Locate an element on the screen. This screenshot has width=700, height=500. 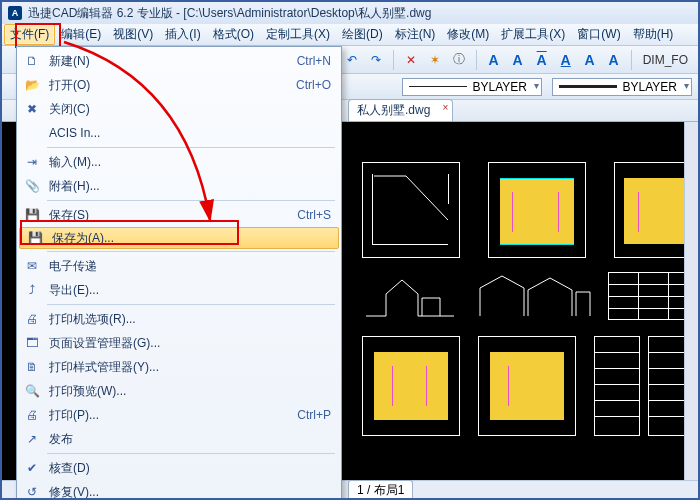
menu-item-icon: 📂 is located at coordinates (32, 85).